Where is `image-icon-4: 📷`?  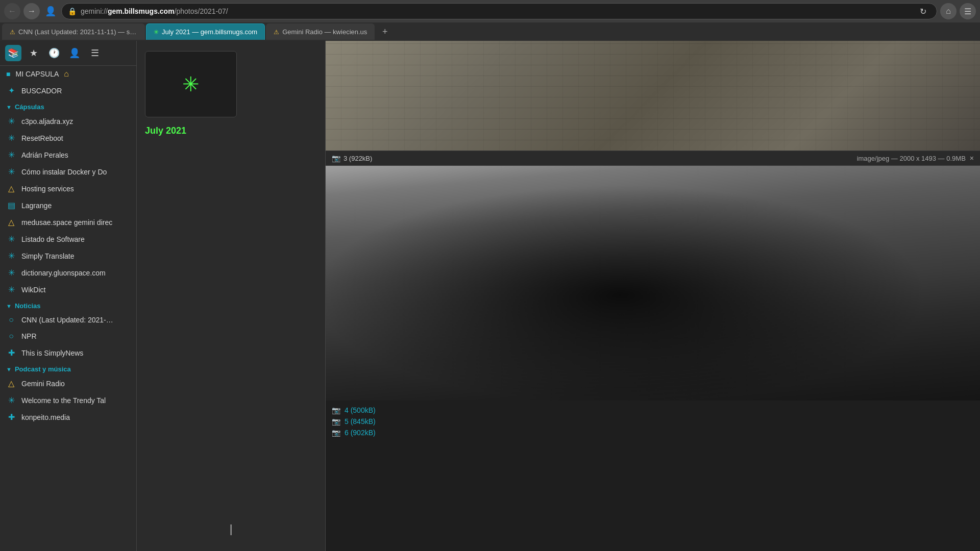 image-icon-4: 📷 is located at coordinates (336, 410).